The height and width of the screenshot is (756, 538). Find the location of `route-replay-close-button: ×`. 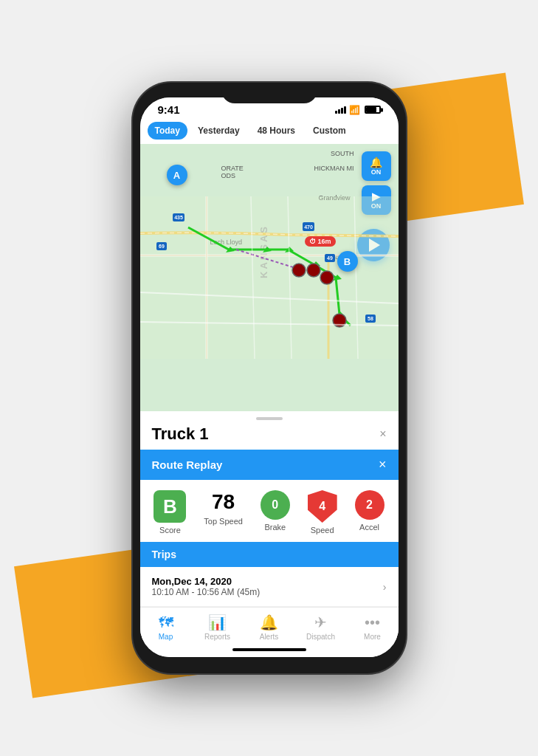

route-replay-close-button: × is located at coordinates (382, 465).